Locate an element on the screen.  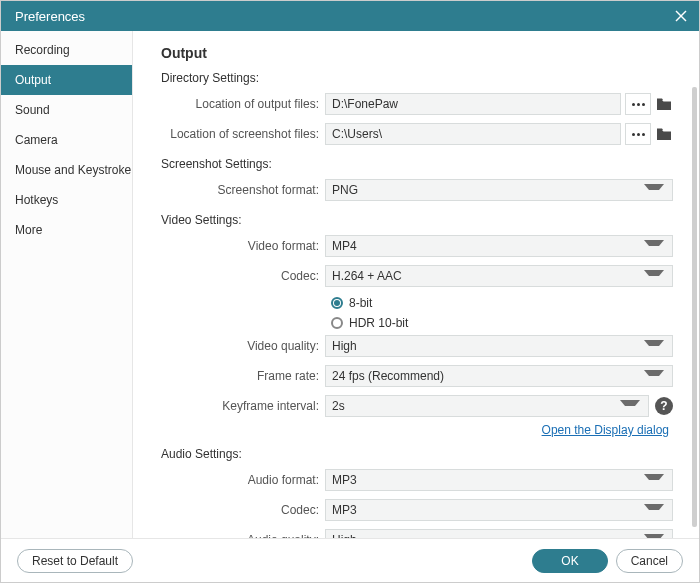
section-audio-title: Audio Settings: is located at coordinates (417, 454).